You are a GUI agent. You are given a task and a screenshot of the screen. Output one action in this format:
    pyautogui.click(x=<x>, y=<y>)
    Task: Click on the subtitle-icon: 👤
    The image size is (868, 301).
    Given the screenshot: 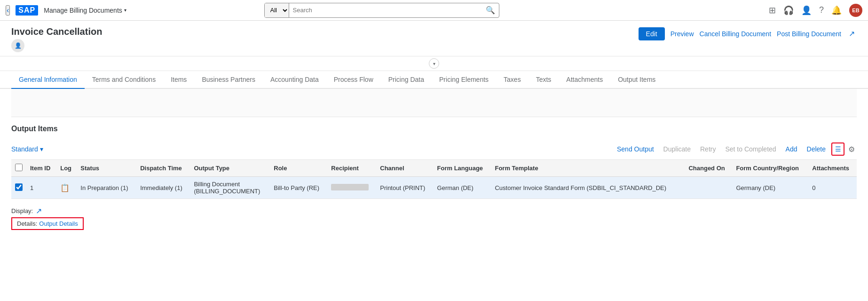 What is the action you would take?
    pyautogui.click(x=18, y=46)
    